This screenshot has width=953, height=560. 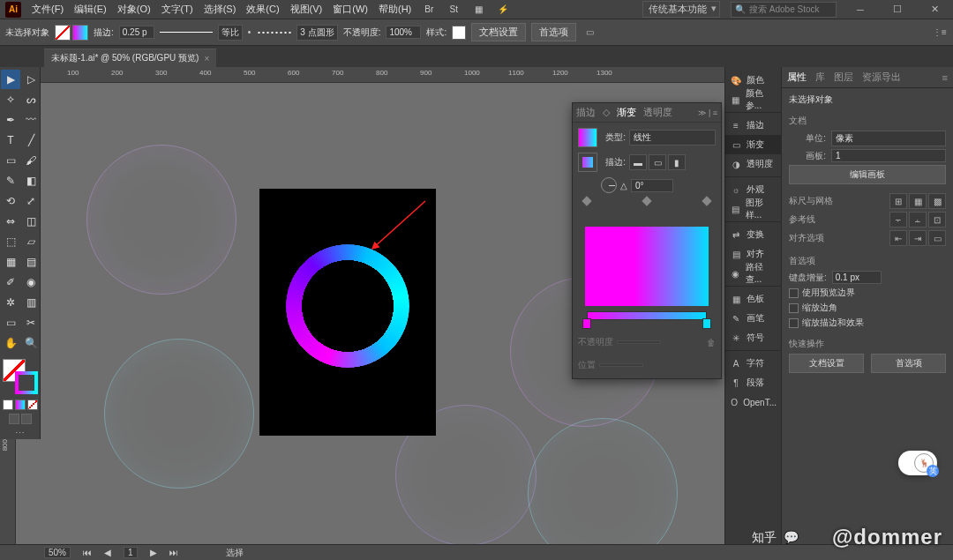 What do you see at coordinates (371, 75) in the screenshot?
I see `ruler-horizontal: 0 100 200 300 400 500 600 700 800 900 10…` at bounding box center [371, 75].